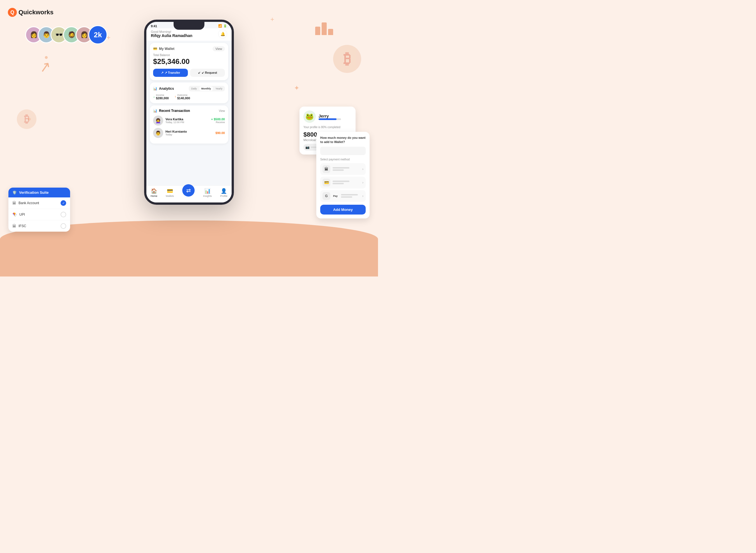 Image resolution: width=756 pixels, height=553 pixels. What do you see at coordinates (199, 73) in the screenshot?
I see `request-icon: ↙` at bounding box center [199, 73].